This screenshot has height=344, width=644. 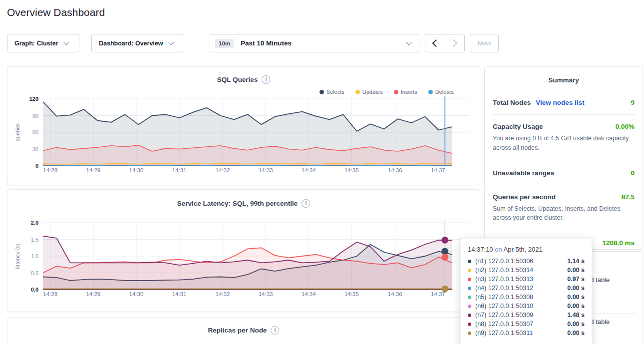 I want to click on svg-text: 14:36, so click(x=395, y=170).